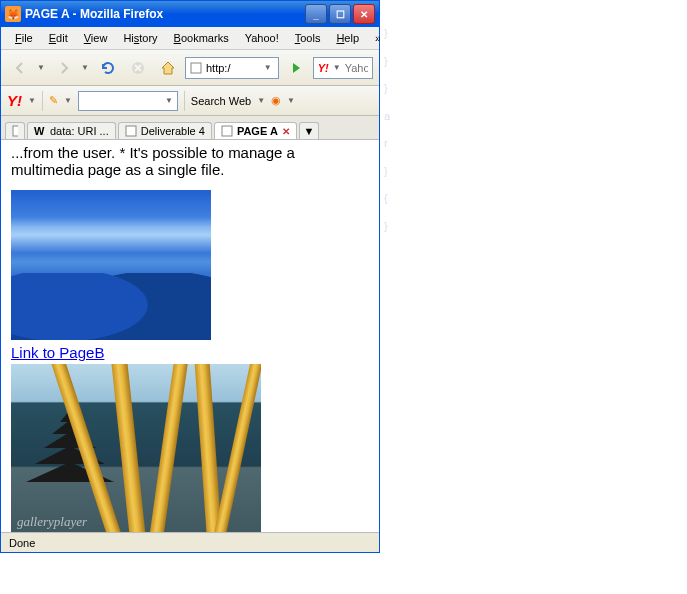  I want to click on url-dropdown: ▼, so click(269, 68).